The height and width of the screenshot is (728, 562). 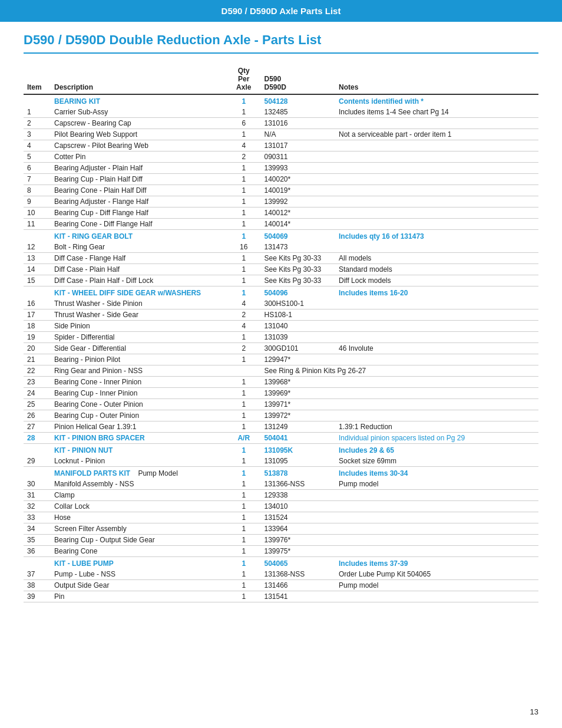 I want to click on table-row: KIT - WHEEL DIFF SIDE GEAR w/WASHERS 1 5…, so click(x=281, y=292).